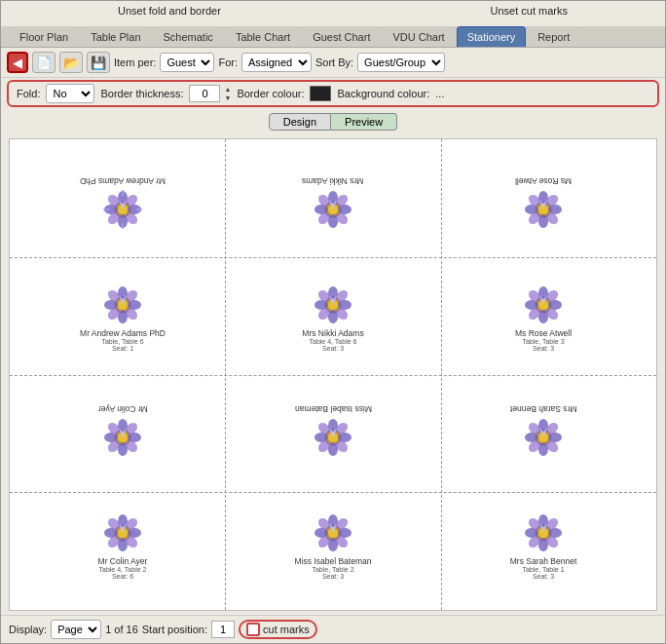  What do you see at coordinates (333, 349) in the screenshot?
I see `card-seat-4: Seat: 3` at bounding box center [333, 349].